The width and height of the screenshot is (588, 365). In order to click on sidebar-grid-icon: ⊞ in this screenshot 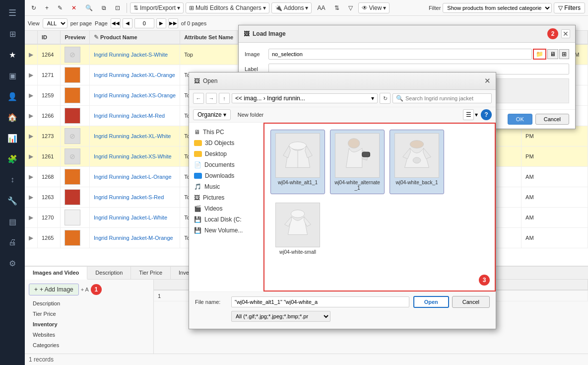, I will do `click(12, 34)`.